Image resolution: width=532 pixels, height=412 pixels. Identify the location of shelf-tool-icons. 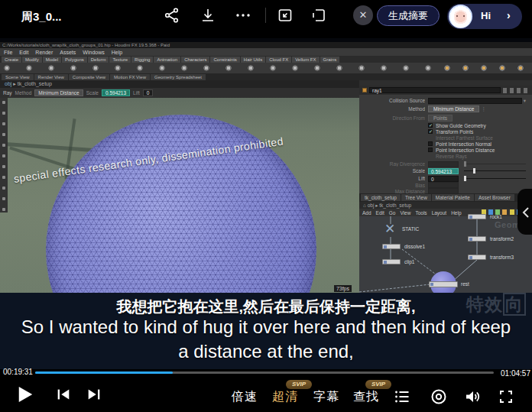
(217, 68).